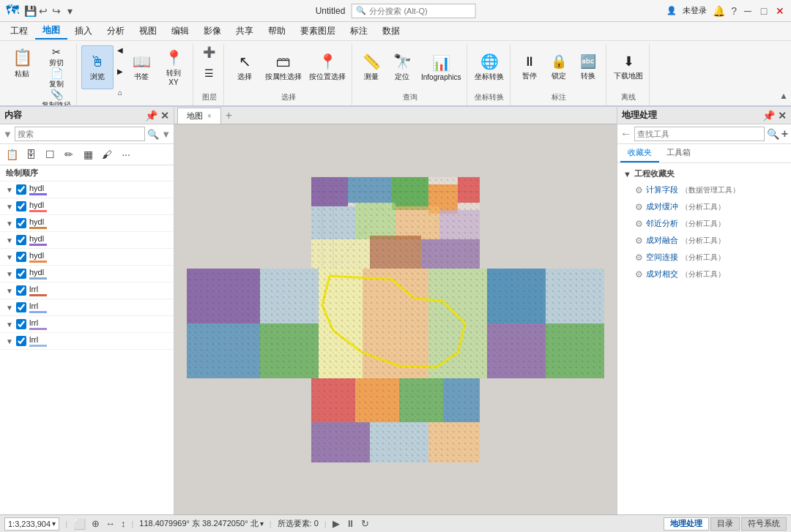  Describe the element at coordinates (51, 31) in the screenshot. I see `menu-map: 地图` at that location.